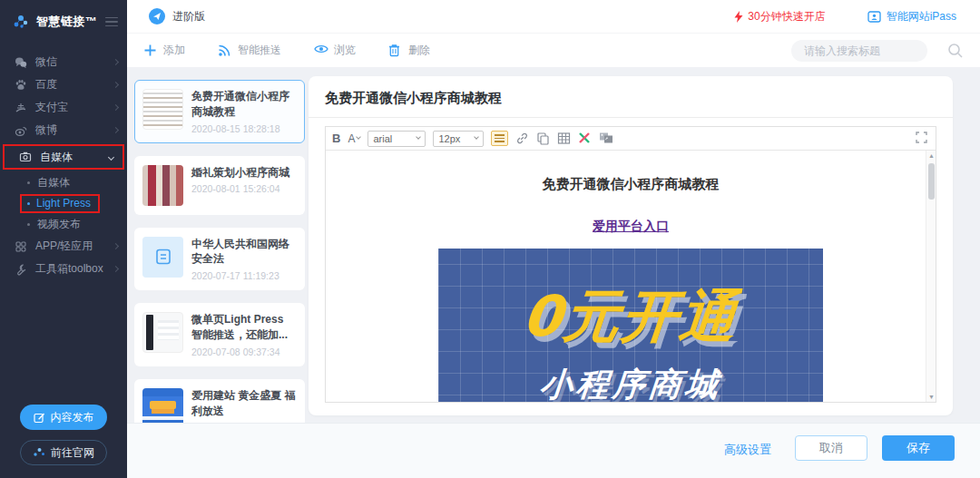 The image size is (980, 478). Describe the element at coordinates (220, 335) in the screenshot. I see `article-card-4: 微单页Light Press 智能推送，还能加... 2020-07-08 09…` at that location.